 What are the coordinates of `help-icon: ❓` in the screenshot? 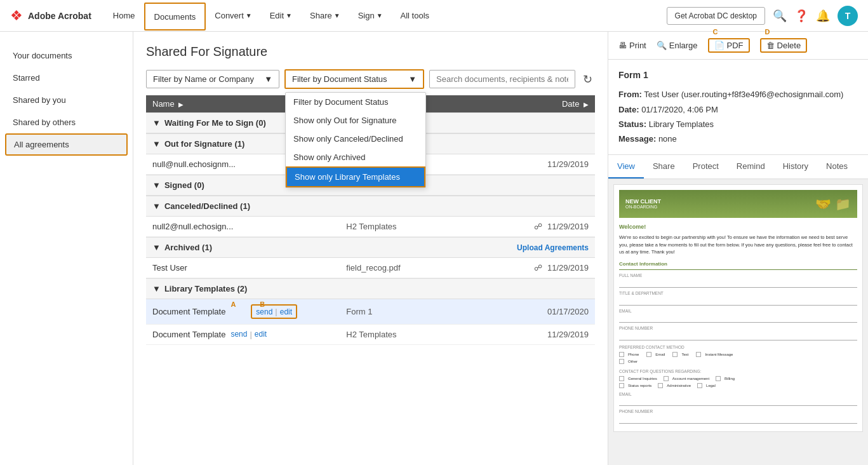 It's located at (801, 16).